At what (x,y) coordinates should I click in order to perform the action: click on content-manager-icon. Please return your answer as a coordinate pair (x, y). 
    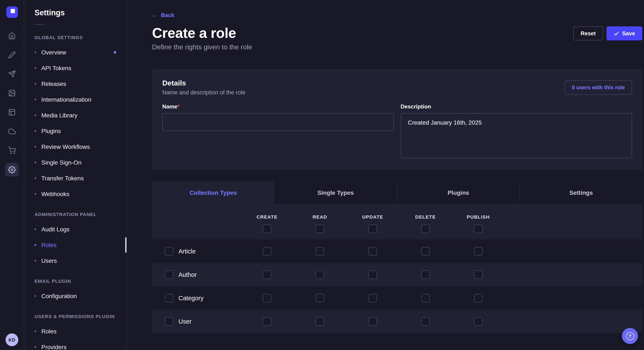
    Looking at the image, I should click on (12, 112).